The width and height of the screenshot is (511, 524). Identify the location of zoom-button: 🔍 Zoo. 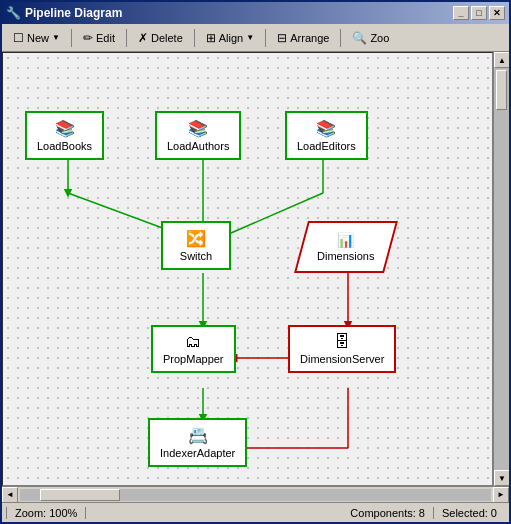
(370, 38).